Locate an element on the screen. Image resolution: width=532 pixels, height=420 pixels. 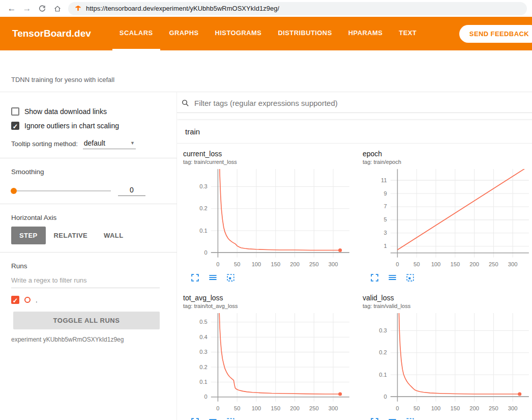
tab-distributions: DISTRIBUTIONS is located at coordinates (305, 34).